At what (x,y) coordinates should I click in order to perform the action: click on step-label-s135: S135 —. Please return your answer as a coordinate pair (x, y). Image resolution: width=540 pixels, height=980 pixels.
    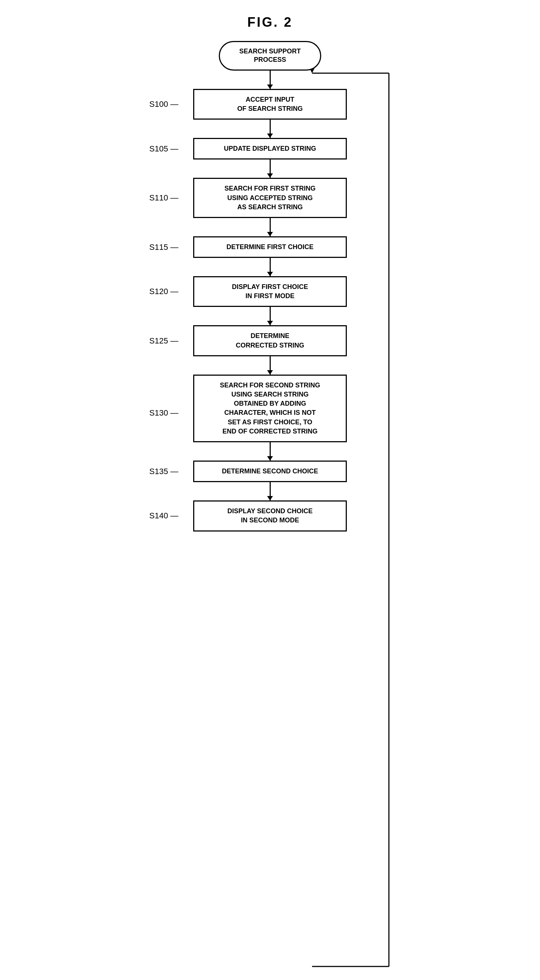
    Looking at the image, I should click on (164, 472).